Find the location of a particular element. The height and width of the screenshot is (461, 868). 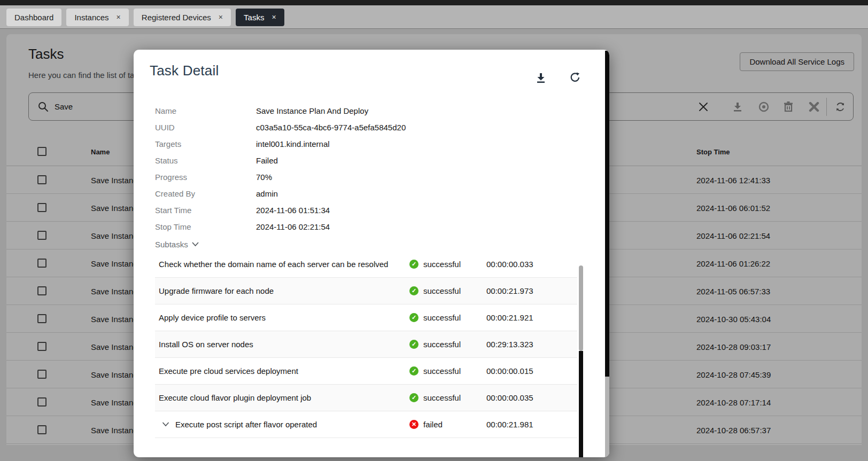

field-label: UUID is located at coordinates (165, 127).